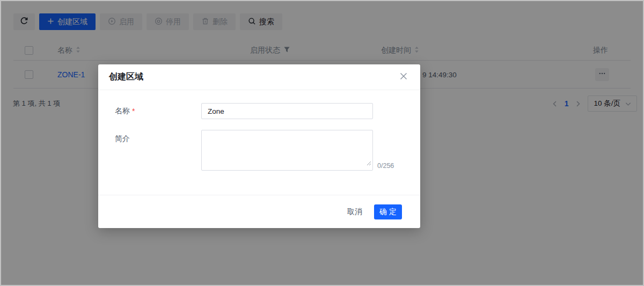 The image size is (644, 286). Describe the element at coordinates (404, 77) in the screenshot. I see `close-icon` at that location.